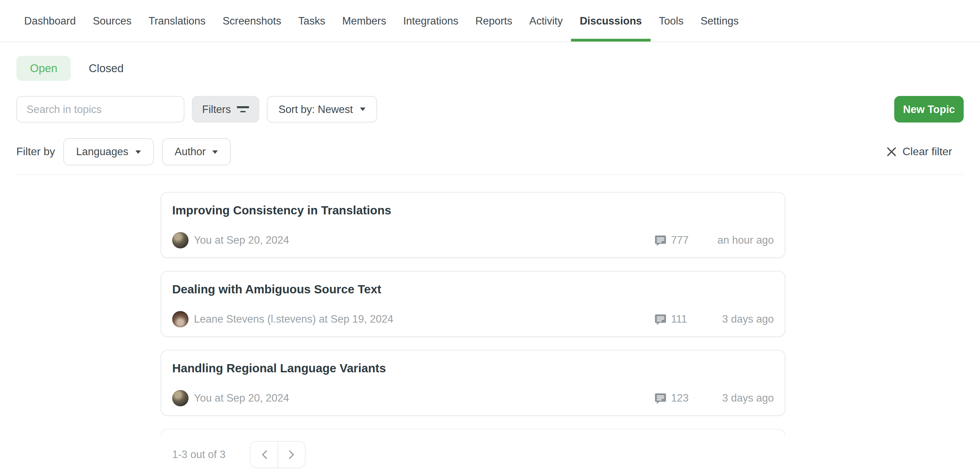 This screenshot has height=472, width=980. What do you see at coordinates (494, 21) in the screenshot?
I see `nav-item-reports: Reports` at bounding box center [494, 21].